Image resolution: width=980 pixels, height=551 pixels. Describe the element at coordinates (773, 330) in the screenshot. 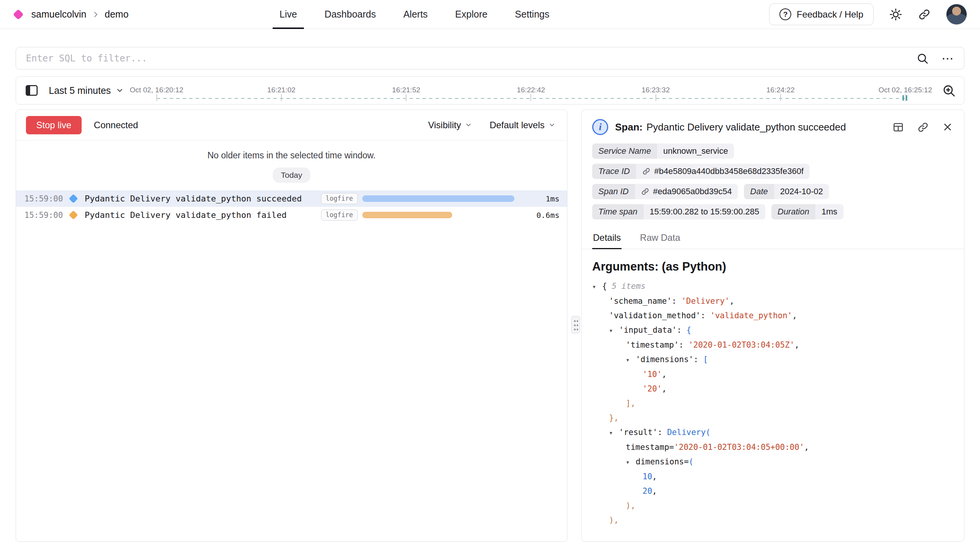

I see `tree-line: ▾'input_data': {` at that location.